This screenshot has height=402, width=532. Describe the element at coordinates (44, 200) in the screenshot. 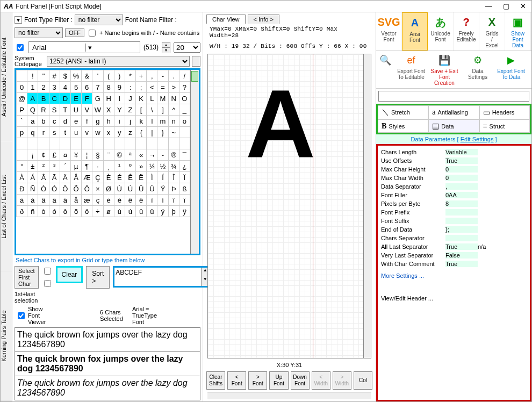

I see `char-cell: â` at that location.